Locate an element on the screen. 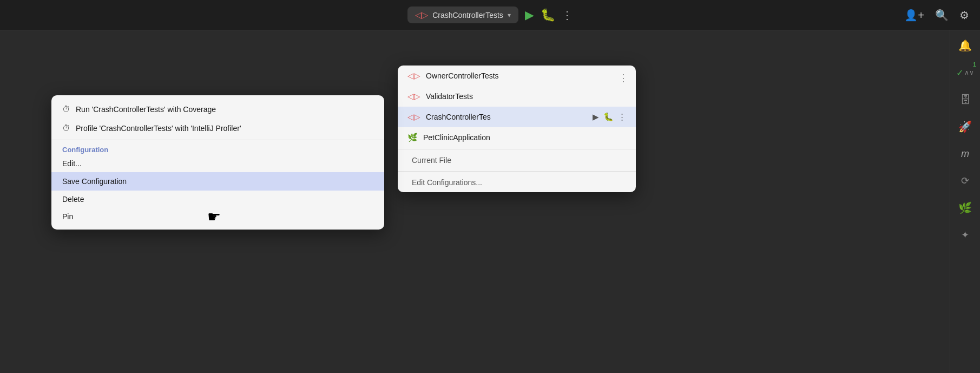 The width and height of the screenshot is (980, 373). play-button: ▶ is located at coordinates (529, 15).